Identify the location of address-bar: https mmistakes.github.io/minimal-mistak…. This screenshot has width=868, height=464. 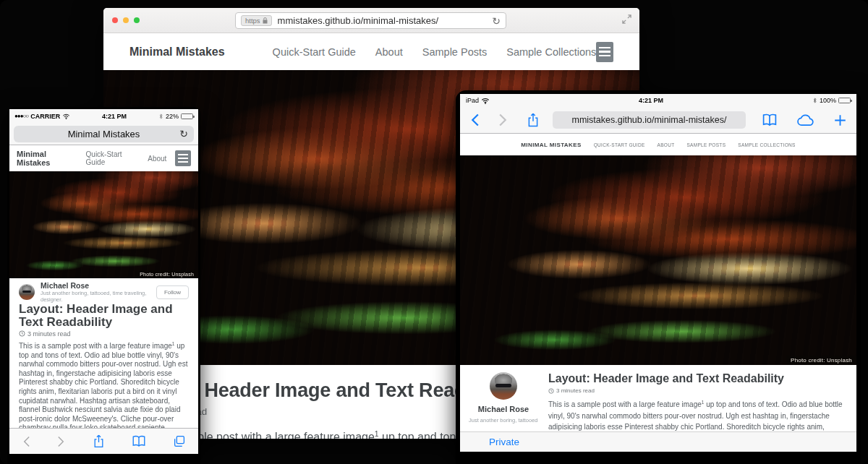
(370, 20).